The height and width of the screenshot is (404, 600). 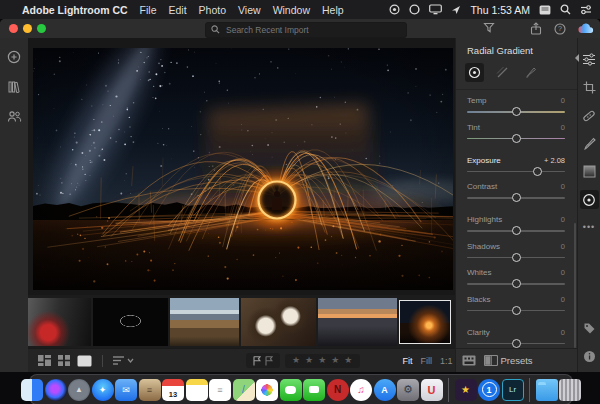 I want to click on dock-netflix-icon: N, so click(x=338, y=390).